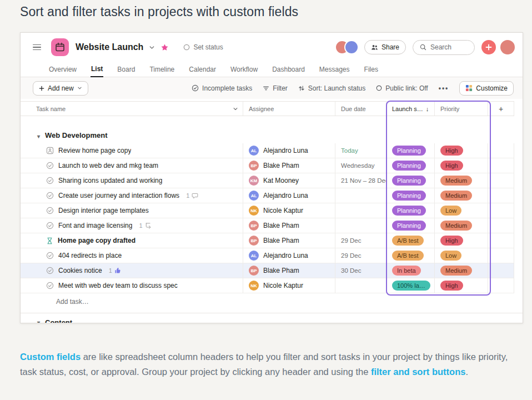  What do you see at coordinates (132, 211) in the screenshot?
I see `task-name-cell: Design interior page templates` at bounding box center [132, 211].